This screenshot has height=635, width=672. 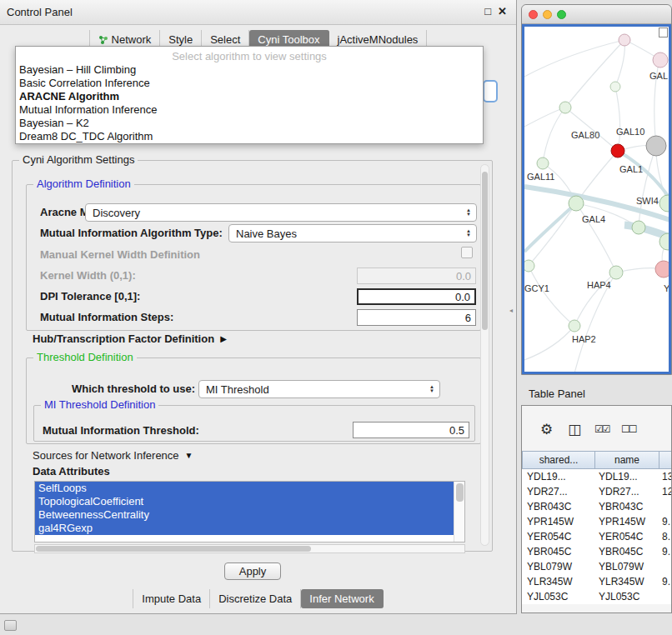 I want to click on minimize-traffic-light-icon, so click(x=547, y=15).